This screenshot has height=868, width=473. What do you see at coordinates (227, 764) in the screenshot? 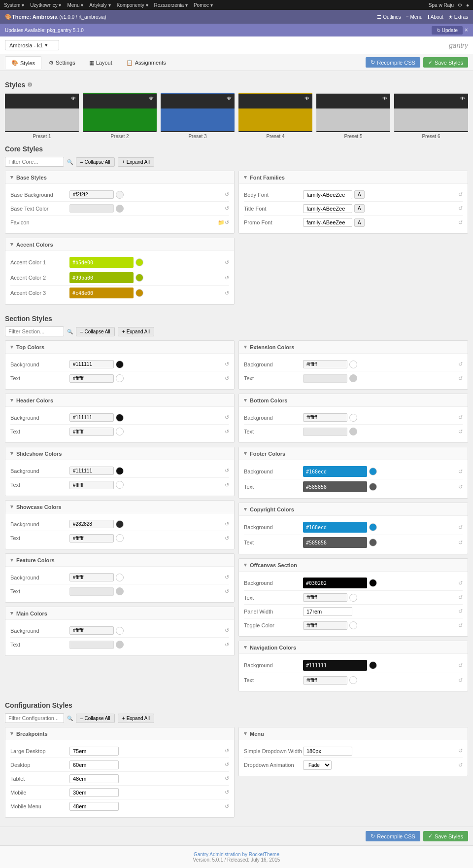
I see `desktop-reset: ↺` at bounding box center [227, 764].